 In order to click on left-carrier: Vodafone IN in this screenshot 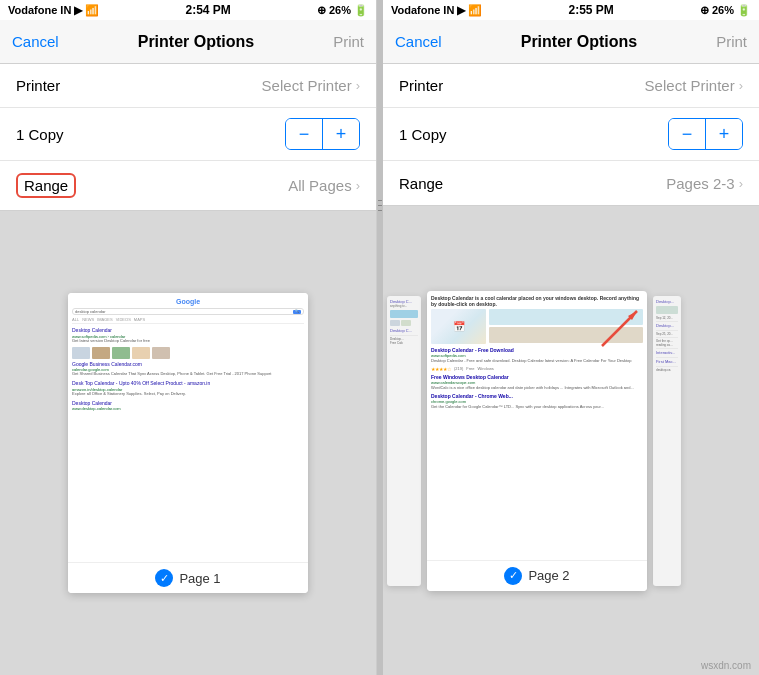, I will do `click(40, 10)`.